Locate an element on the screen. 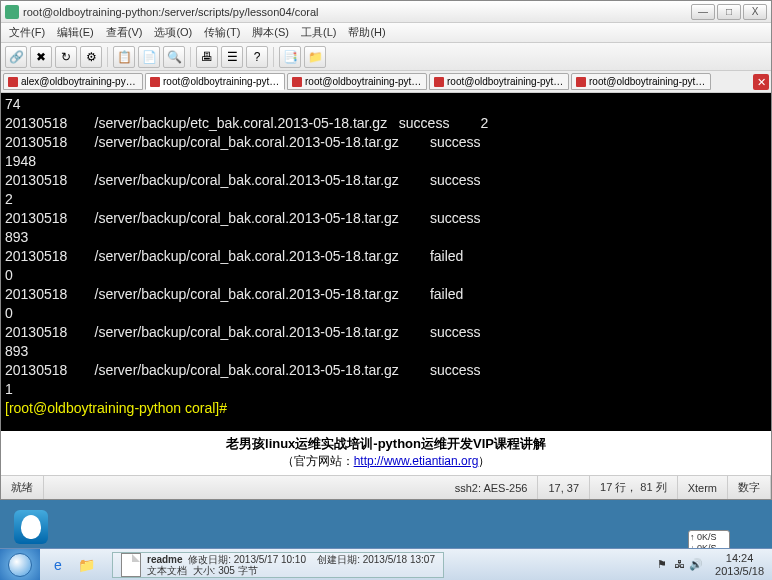 The width and height of the screenshot is (772, 580). menu-view: 查看(V) is located at coordinates (124, 32).